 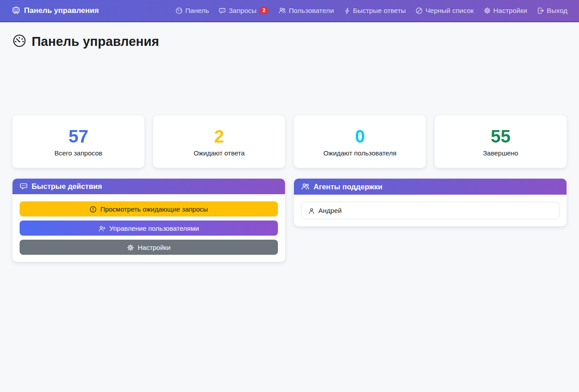 I want to click on stat-card-total-requests: 57 Всего запросов, so click(x=78, y=142).